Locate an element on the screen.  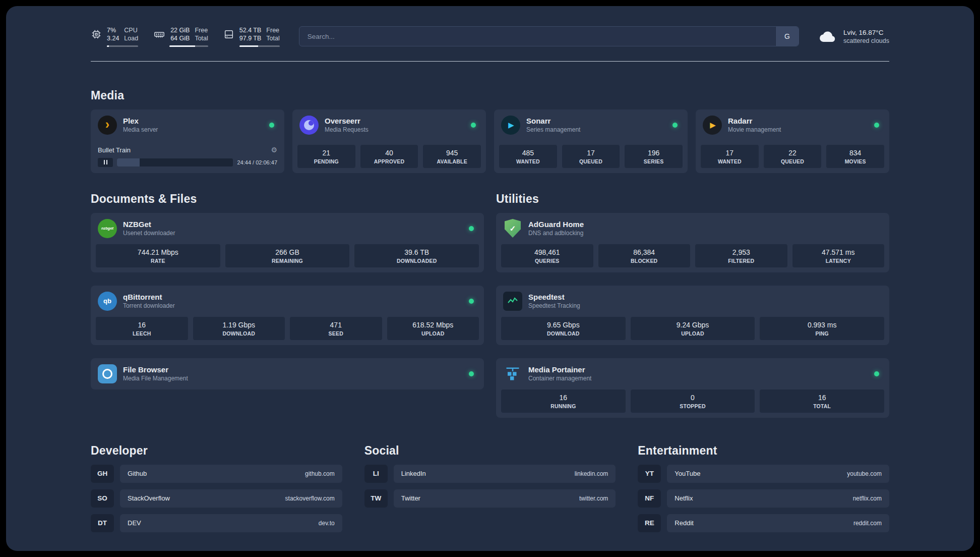
bookmark-abbr: LI is located at coordinates (376, 474).